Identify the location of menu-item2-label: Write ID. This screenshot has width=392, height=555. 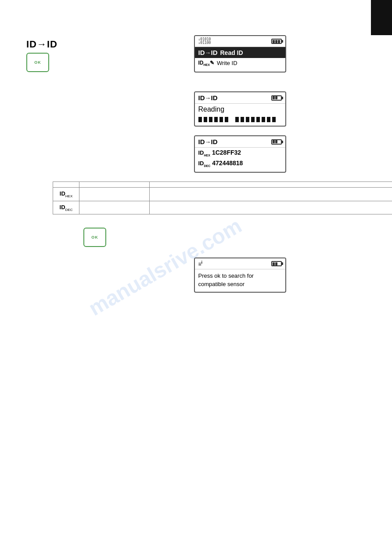
(227, 63).